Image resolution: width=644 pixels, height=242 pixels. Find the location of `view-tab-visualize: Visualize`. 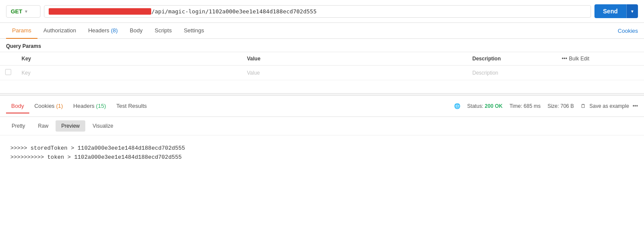

view-tab-visualize: Visualize is located at coordinates (103, 126).